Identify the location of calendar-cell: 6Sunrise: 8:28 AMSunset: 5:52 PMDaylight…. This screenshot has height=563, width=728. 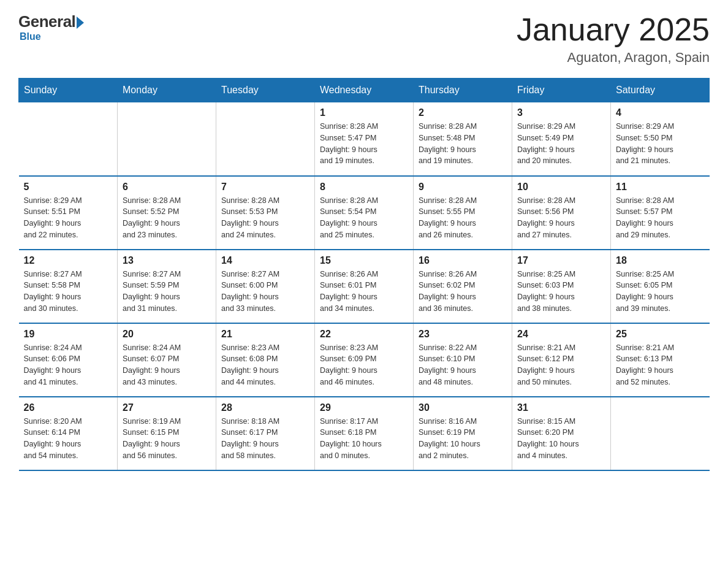
(167, 213).